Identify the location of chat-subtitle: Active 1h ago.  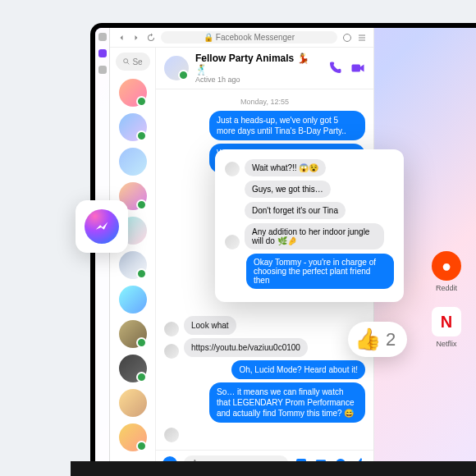
(258, 80).